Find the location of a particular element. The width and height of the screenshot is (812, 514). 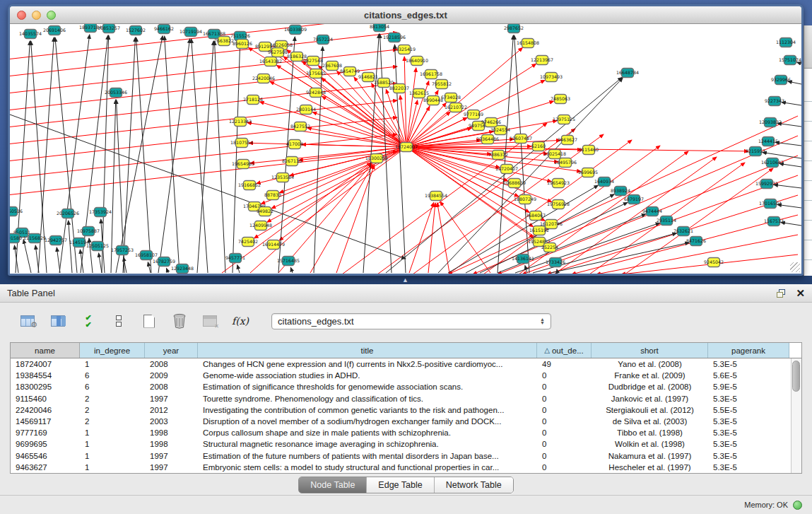

graph-node: 18107554 is located at coordinates (242, 143).